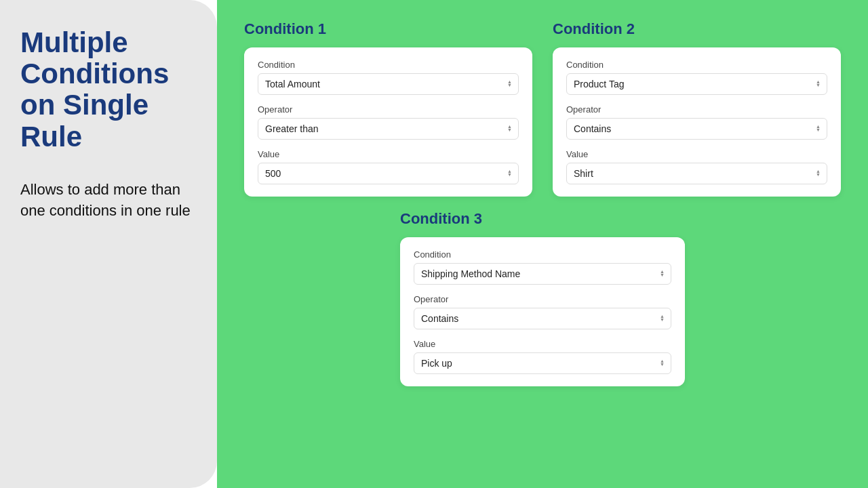  What do you see at coordinates (542, 357) in the screenshot?
I see `condition-3-value-group: Value Pick up Standard Express Free` at bounding box center [542, 357].